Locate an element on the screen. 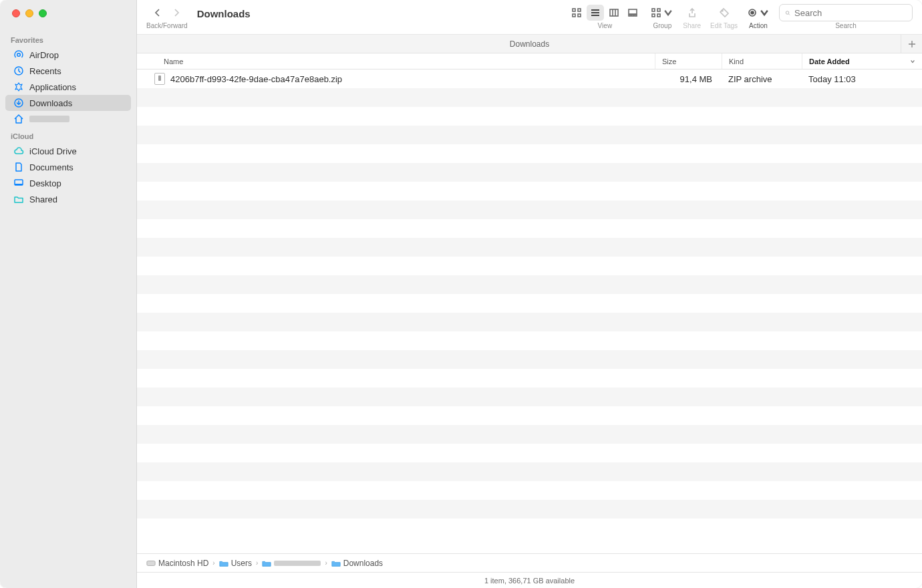 This screenshot has height=588, width=922. sidebar-item-desktop: Desktop is located at coordinates (68, 183).